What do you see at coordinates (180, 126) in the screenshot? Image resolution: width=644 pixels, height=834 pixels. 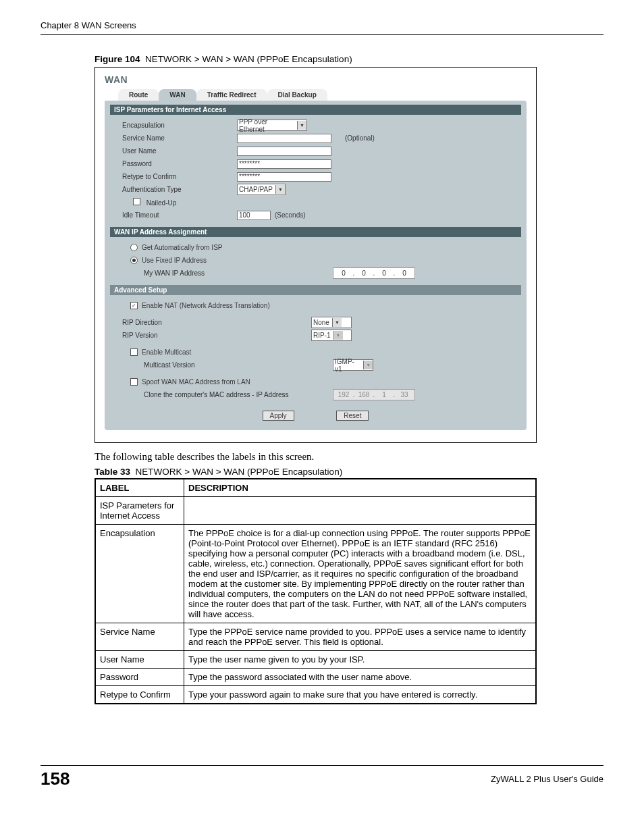 I see `encapsulation-label: Encapsulation` at bounding box center [180, 126].